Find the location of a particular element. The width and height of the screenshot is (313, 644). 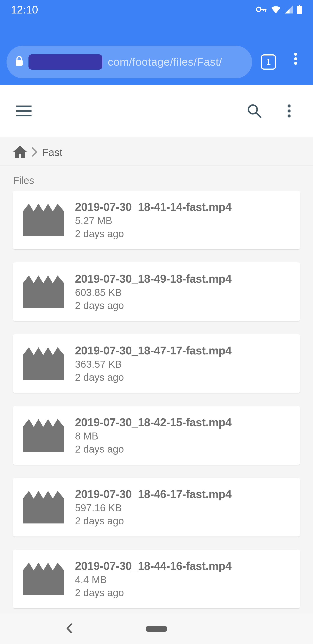

hamburger-menu-button is located at coordinates (24, 111).